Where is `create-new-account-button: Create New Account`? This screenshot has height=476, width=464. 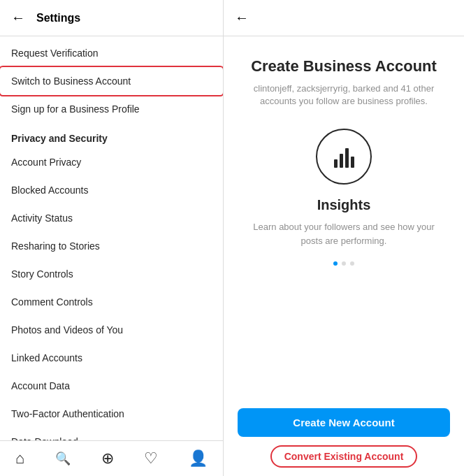 create-new-account-button: Create New Account is located at coordinates (344, 422).